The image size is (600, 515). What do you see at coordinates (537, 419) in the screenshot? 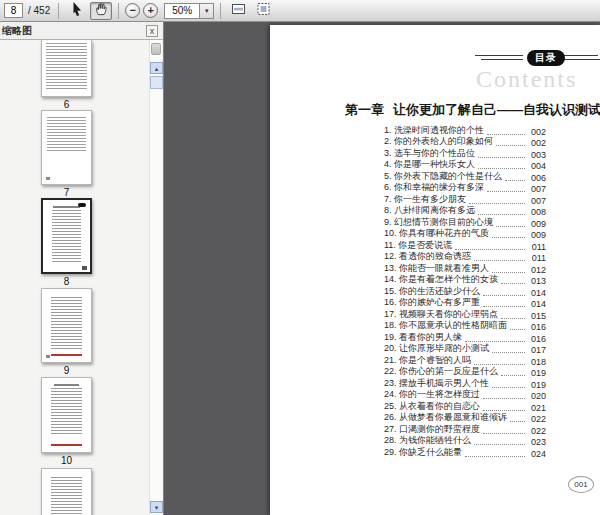
I see `toc-item-page: 022` at bounding box center [537, 419].